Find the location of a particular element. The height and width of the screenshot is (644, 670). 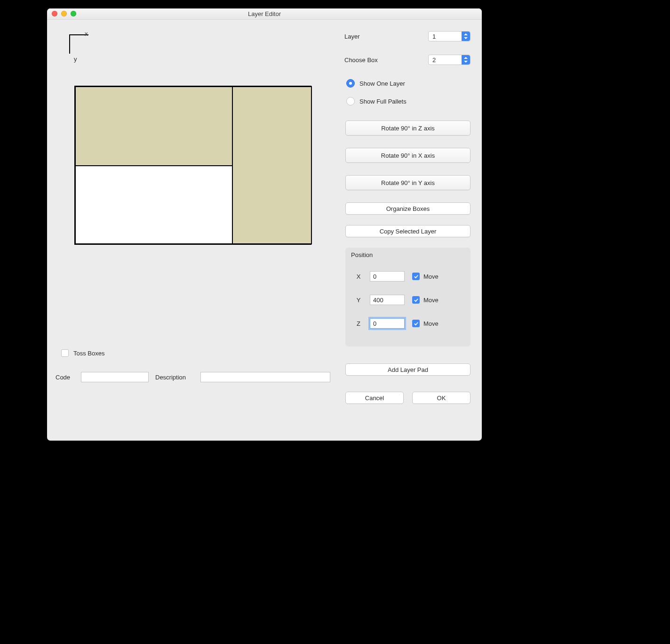

position-y-label: Y is located at coordinates (359, 300).